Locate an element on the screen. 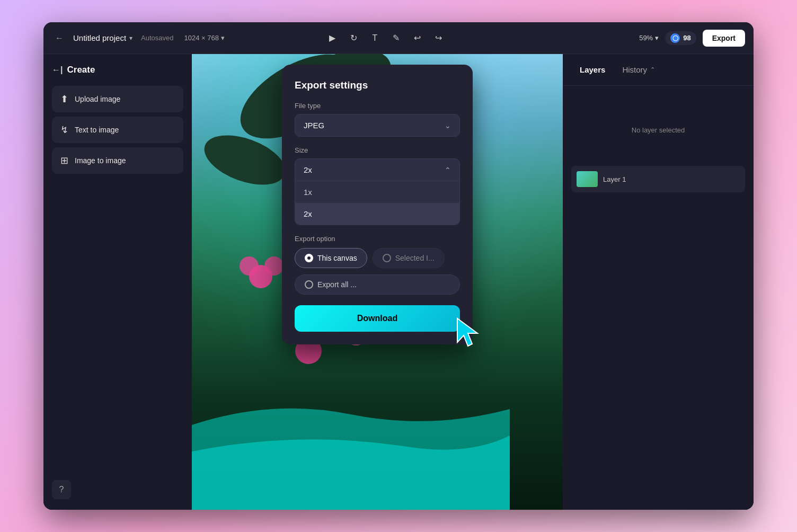 The image size is (797, 532). dimensions-chevron: ▾ is located at coordinates (223, 38).